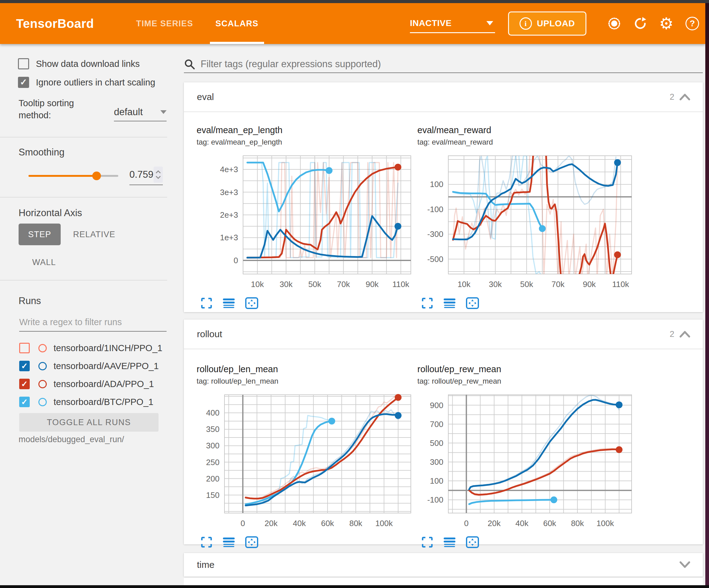 This screenshot has height=588, width=709. Describe the element at coordinates (526, 224) in the screenshot. I see `line-chart: 100-100-300-50010k30k50k70k90k110k` at that location.